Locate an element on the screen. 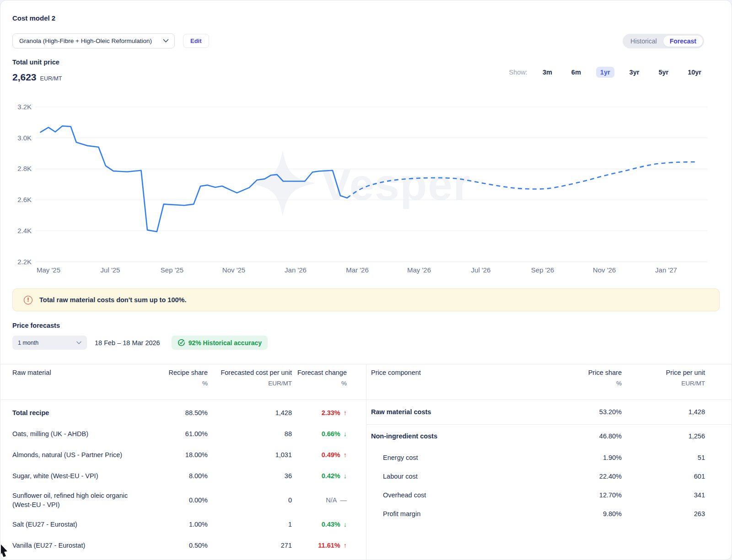 This screenshot has height=560, width=732. x-tick-label: Jul '25 is located at coordinates (111, 270).